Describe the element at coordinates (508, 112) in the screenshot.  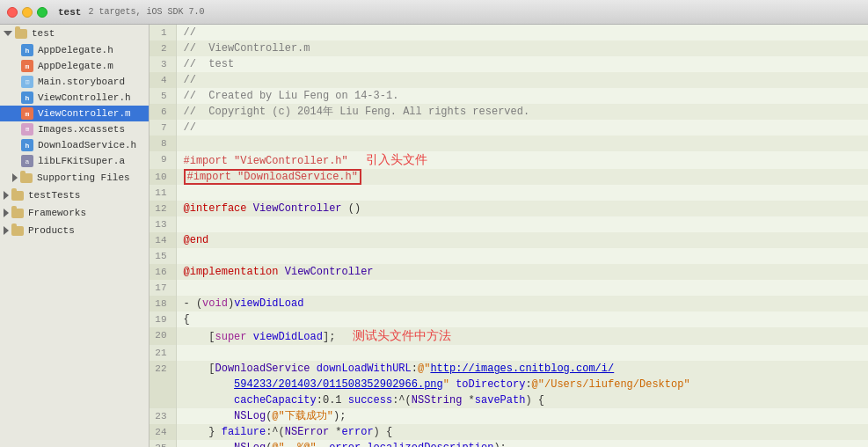
I see `code-line-6: 6 // Copyright (c) 2014年 Liu Feng. All r…` at that location.